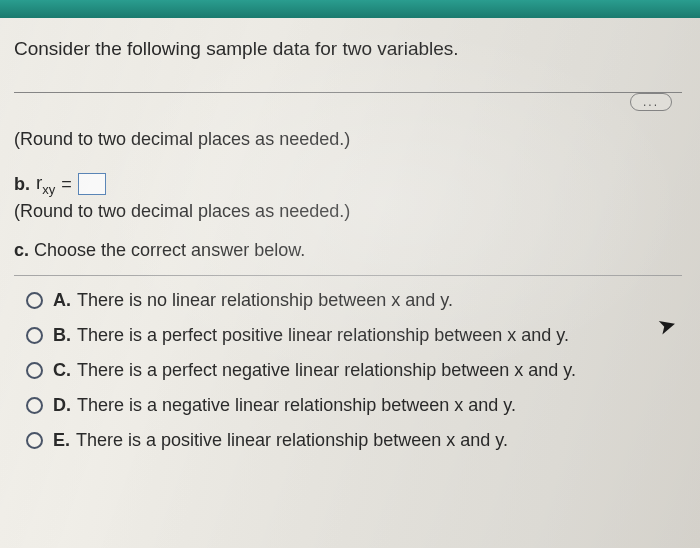  I want to click on section-b: b. rxy = (Round to two decimal places as…, so click(348, 197).